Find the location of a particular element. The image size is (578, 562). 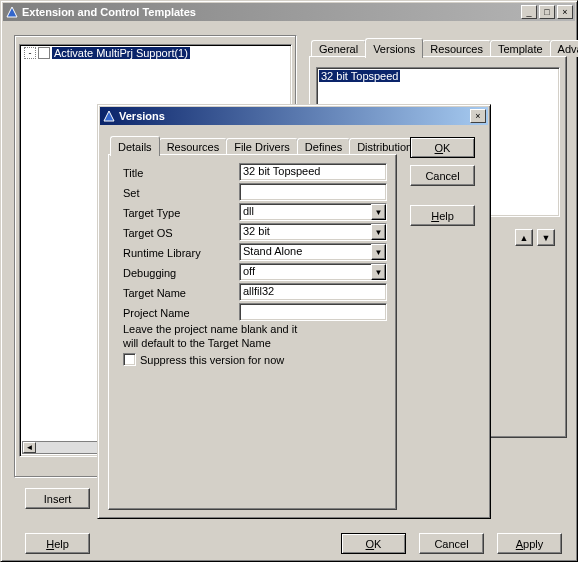

tree-doc-icon is located at coordinates (44, 53).